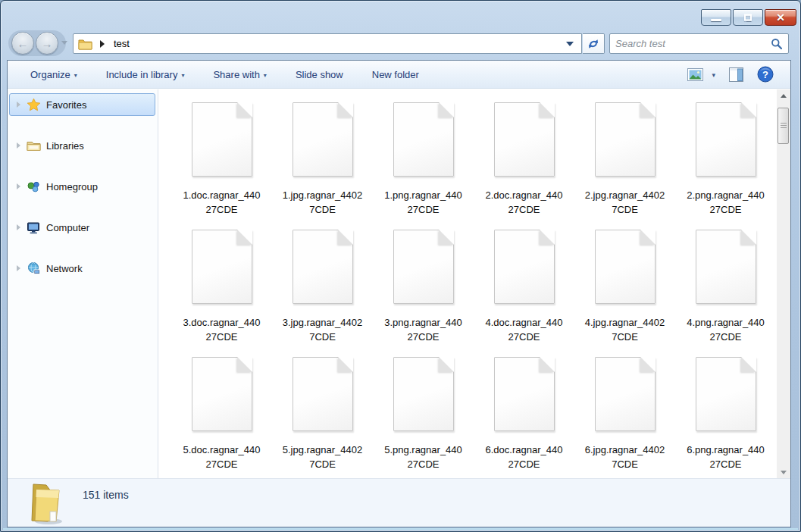 This screenshot has height=532, width=801. What do you see at coordinates (323, 457) in the screenshot?
I see `file-name-label: 5.jpg.ragnar_4402 7CDE` at bounding box center [323, 457].